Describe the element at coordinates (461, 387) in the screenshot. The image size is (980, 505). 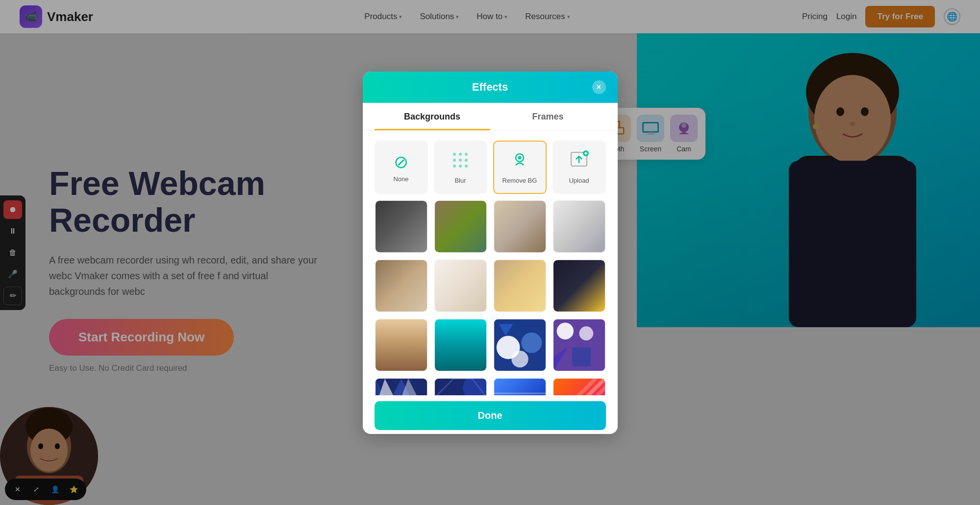
I see `bg-swatch-abstract4` at that location.